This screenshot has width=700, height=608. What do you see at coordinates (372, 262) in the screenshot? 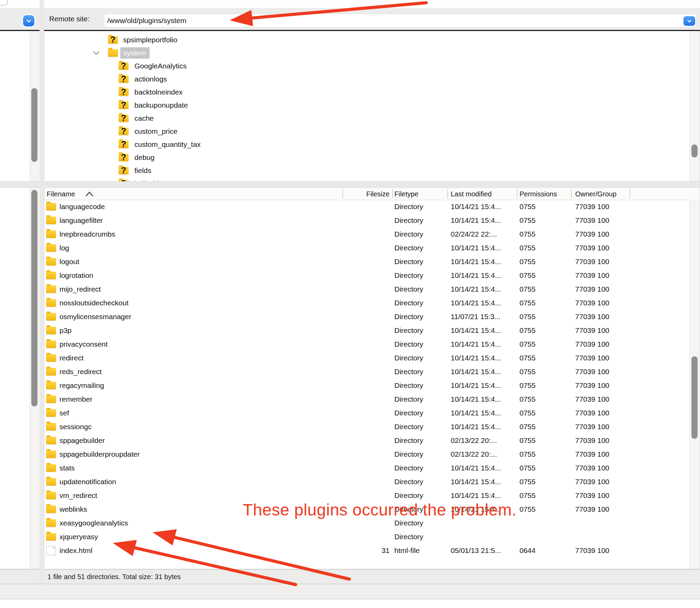
I see `file-row-logout: logoutDirectory10/14/21 15:4...075577039…` at bounding box center [372, 262].